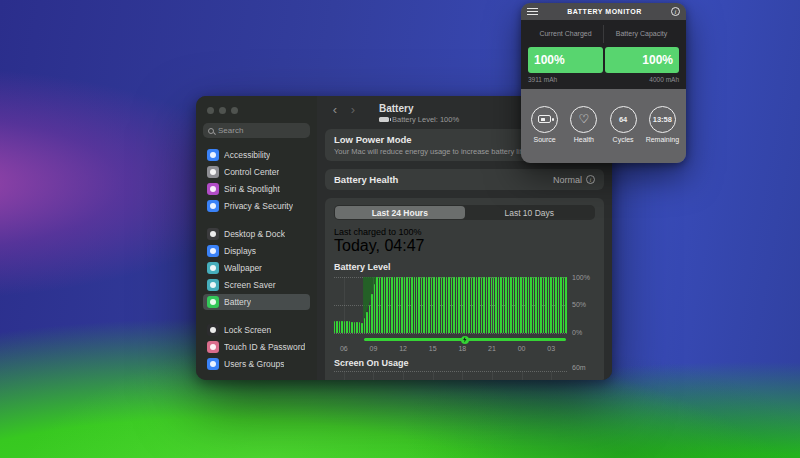  Describe the element at coordinates (464, 180) in the screenshot. I see `battery-health-card: Battery Health Normal i` at that location.